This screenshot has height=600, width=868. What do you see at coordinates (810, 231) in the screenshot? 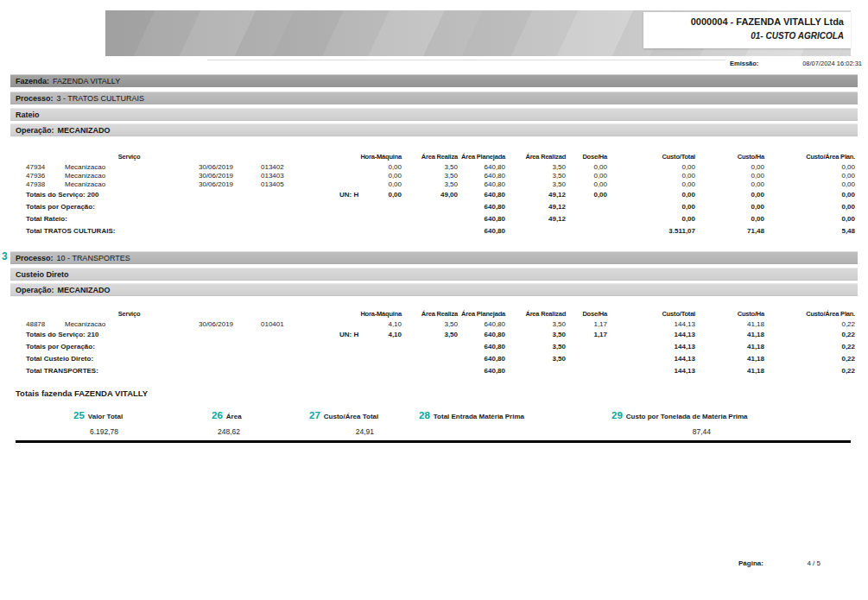
I see `cell-cap: 5,48` at bounding box center [810, 231].